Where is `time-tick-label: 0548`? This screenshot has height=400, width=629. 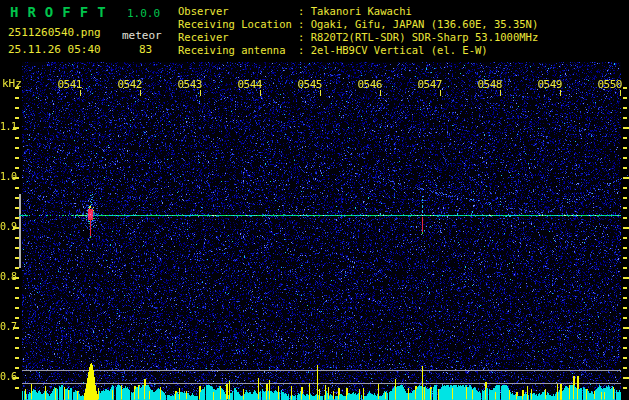
time-tick-label: 0548 is located at coordinates (488, 84).